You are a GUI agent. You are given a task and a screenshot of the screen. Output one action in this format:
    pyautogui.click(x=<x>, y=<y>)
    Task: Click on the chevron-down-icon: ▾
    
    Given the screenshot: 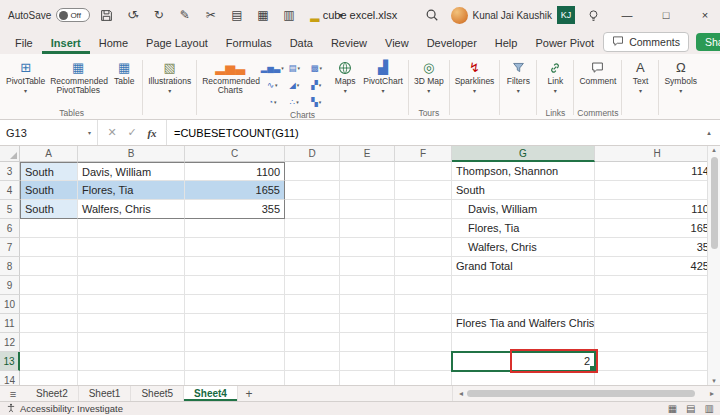 What is the action you would take?
    pyautogui.click(x=90, y=132)
    